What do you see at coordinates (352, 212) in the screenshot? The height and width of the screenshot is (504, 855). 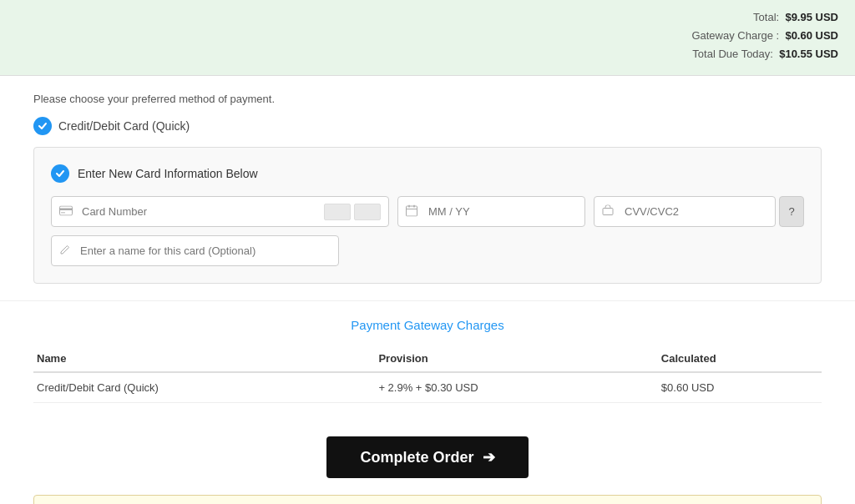 I see `card-brand-icons` at bounding box center [352, 212].